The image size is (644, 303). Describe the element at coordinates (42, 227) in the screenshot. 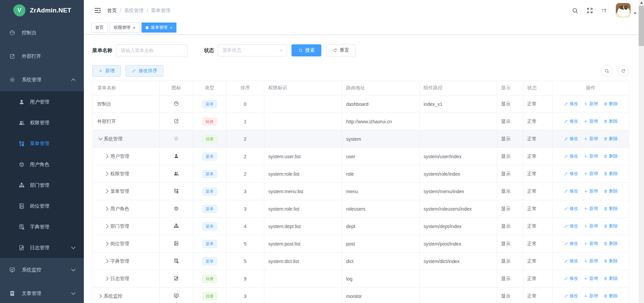

I see `sidebar-item-dict: 字典管理` at that location.